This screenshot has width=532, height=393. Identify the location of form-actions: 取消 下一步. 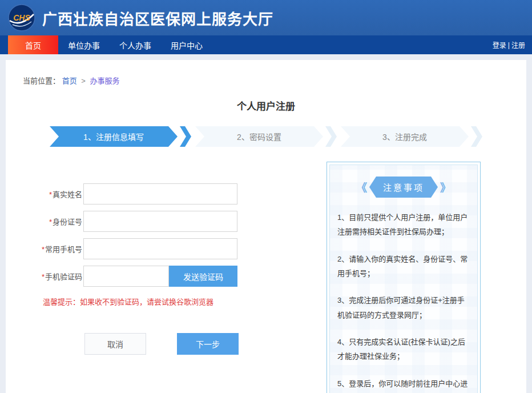
(143, 344).